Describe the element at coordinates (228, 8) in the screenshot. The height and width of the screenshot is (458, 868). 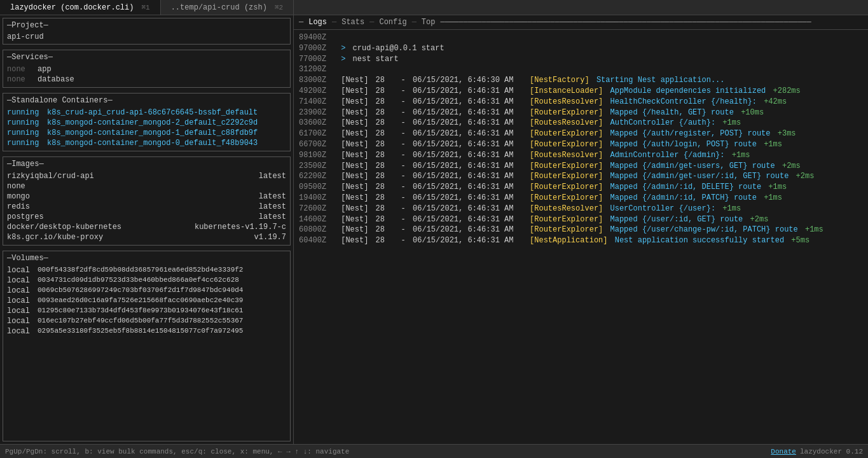
I see `tab-terminal: ..temp/api-crud (zsh) ⌘2` at that location.